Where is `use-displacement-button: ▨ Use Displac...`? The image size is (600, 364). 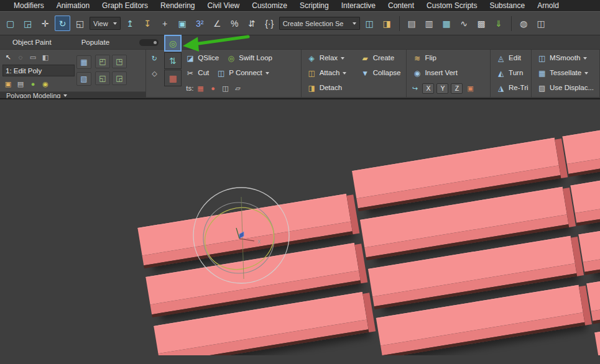 use-displacement-button: ▨ Use Displac... is located at coordinates (566, 88).